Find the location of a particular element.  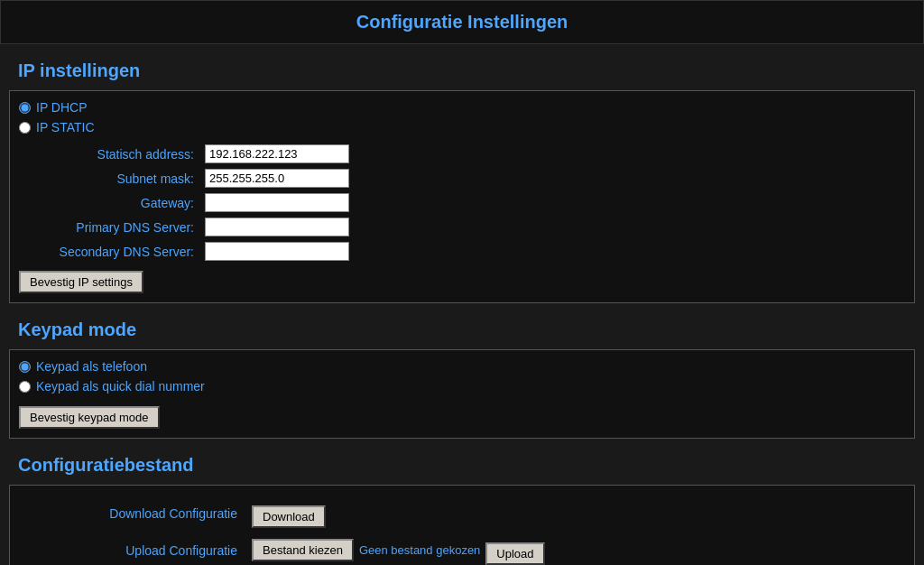

primary-dns-row: Primary DNS Server: is located at coordinates (462, 227).